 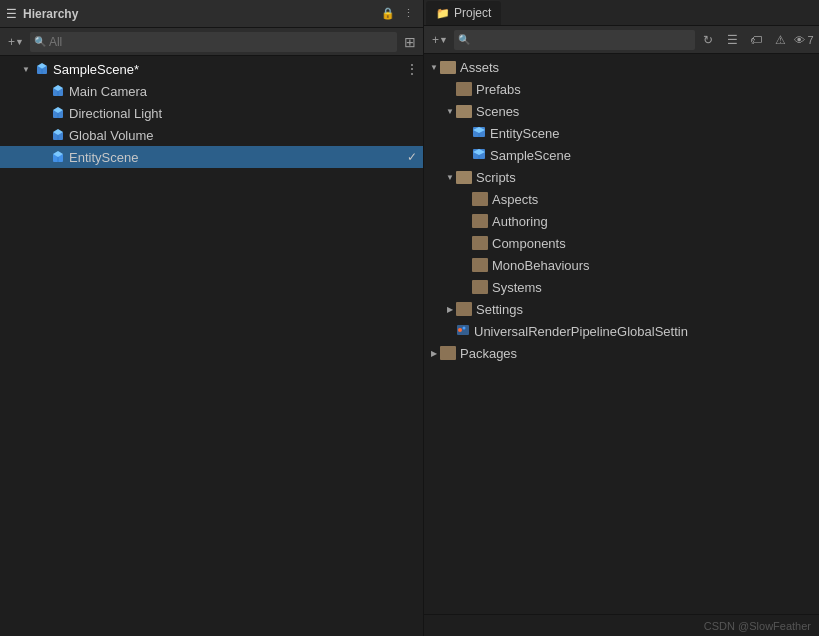 What do you see at coordinates (221, 42) in the screenshot?
I see `hierarchy-search-input` at bounding box center [221, 42].